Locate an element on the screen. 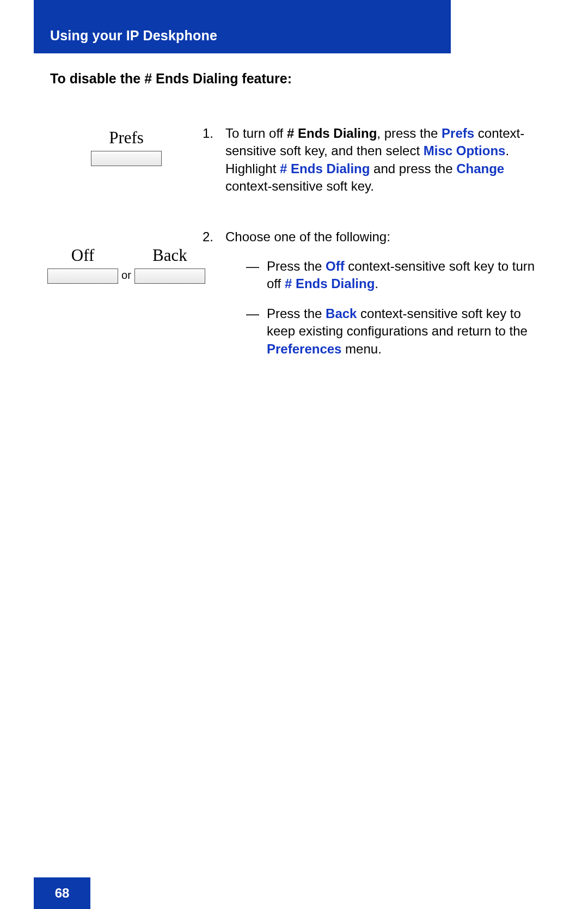 Image resolution: width=588 pixels, height=909 pixels. or-separator: or is located at coordinates (126, 276).